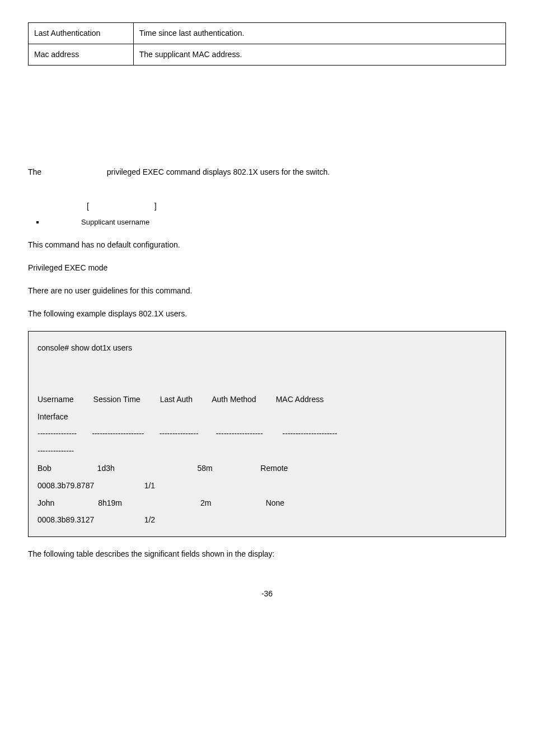  I want to click on definition-desc: Time since last authentication., so click(319, 34).